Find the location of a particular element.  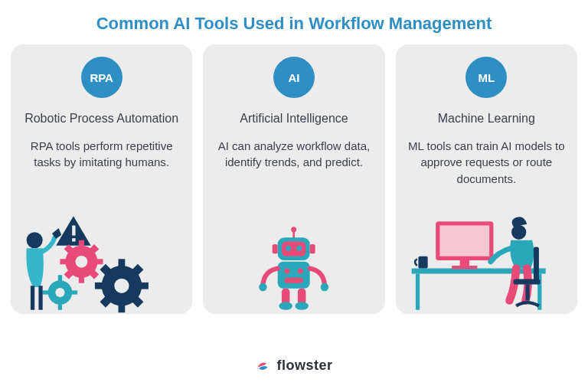

badge-ml: ML is located at coordinates (486, 77).